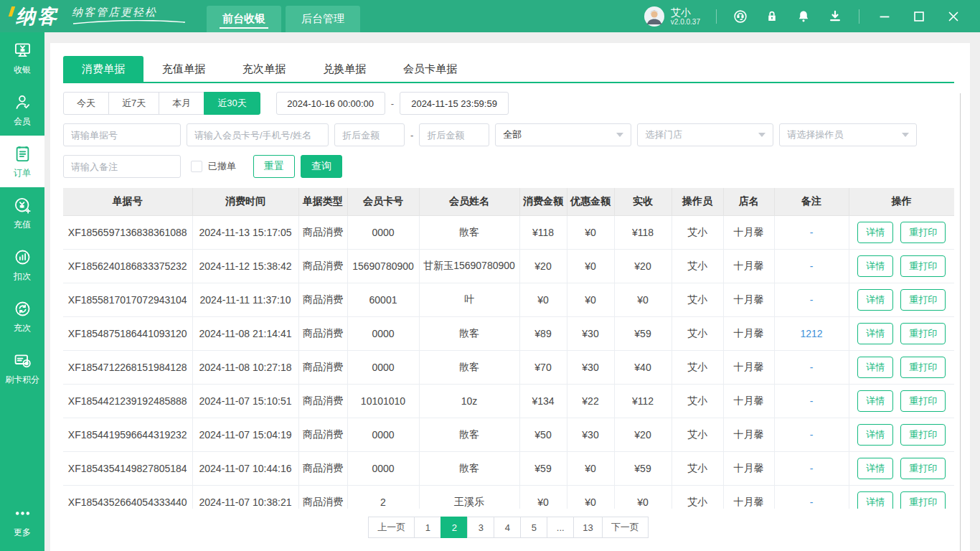 This screenshot has width=980, height=551. Describe the element at coordinates (960, 322) in the screenshot. I see `scrollbar` at that location.